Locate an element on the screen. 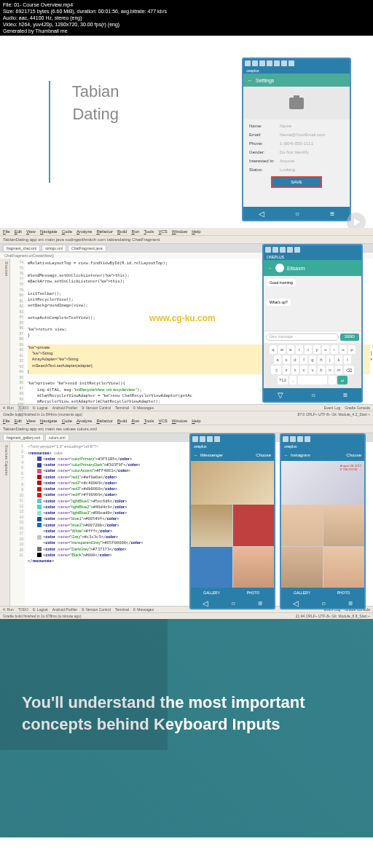 The width and height of the screenshot is (373, 868). tab-colors: colors.xml is located at coordinates (57, 438).